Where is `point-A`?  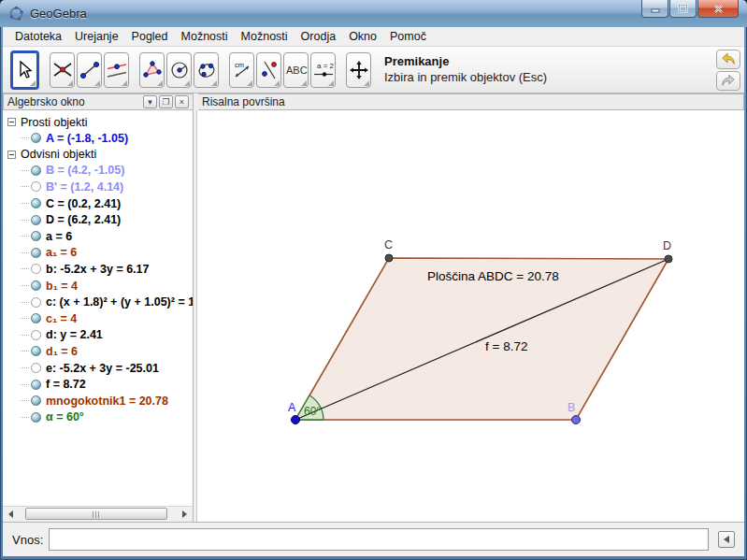
point-A is located at coordinates (295, 421).